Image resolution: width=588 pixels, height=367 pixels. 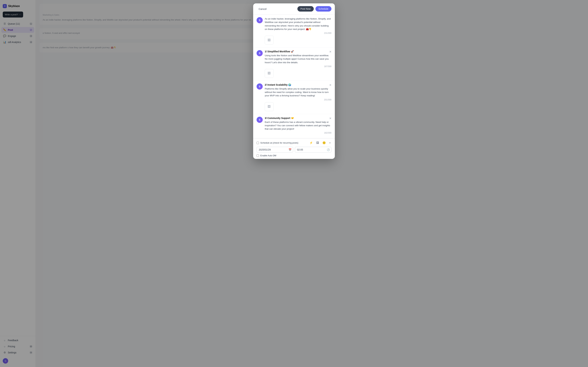 I want to click on date-input, so click(x=275, y=150).